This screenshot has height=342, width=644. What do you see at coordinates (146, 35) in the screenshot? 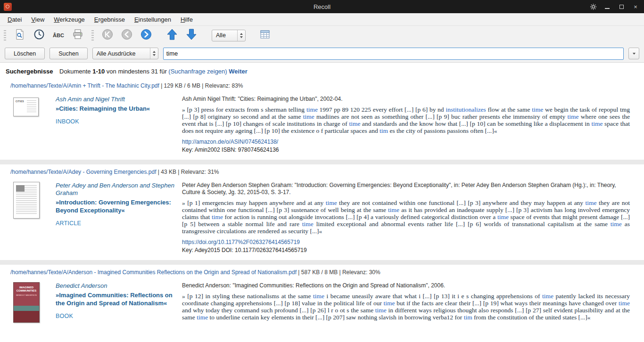
I see `next-page-button` at bounding box center [146, 35].